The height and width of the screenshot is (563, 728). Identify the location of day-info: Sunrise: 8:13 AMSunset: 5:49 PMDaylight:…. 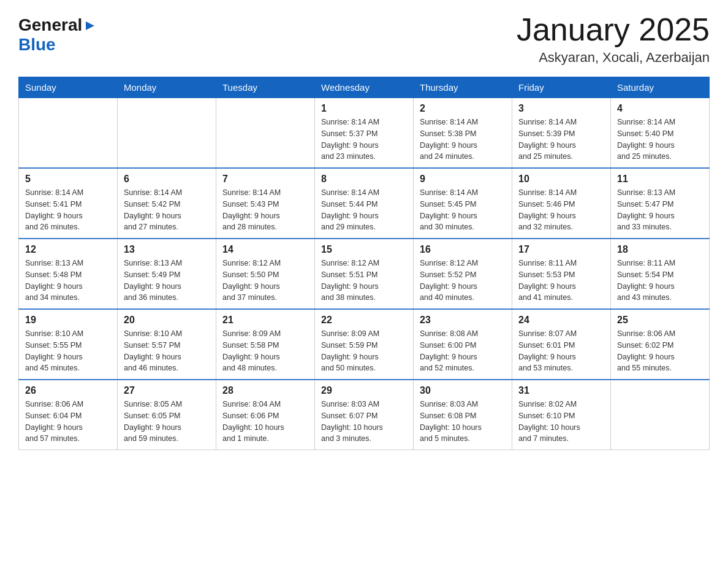
(167, 281).